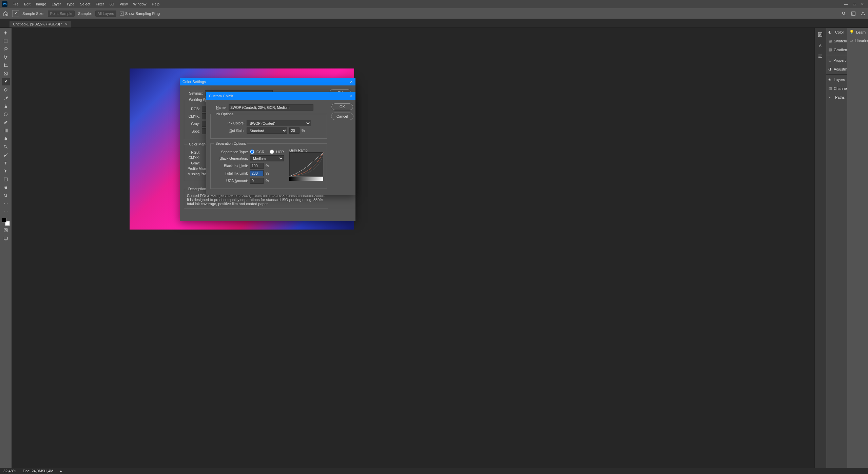 This screenshot has height=474, width=868. I want to click on document-tab: Untitled-1 @ 32,5% (RGB/8) * ×, so click(40, 24).